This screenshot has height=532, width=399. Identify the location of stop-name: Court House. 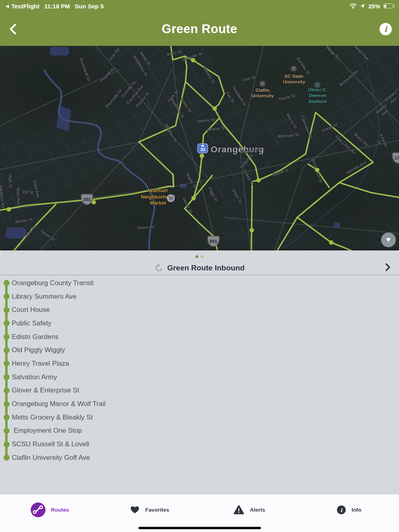
(31, 310).